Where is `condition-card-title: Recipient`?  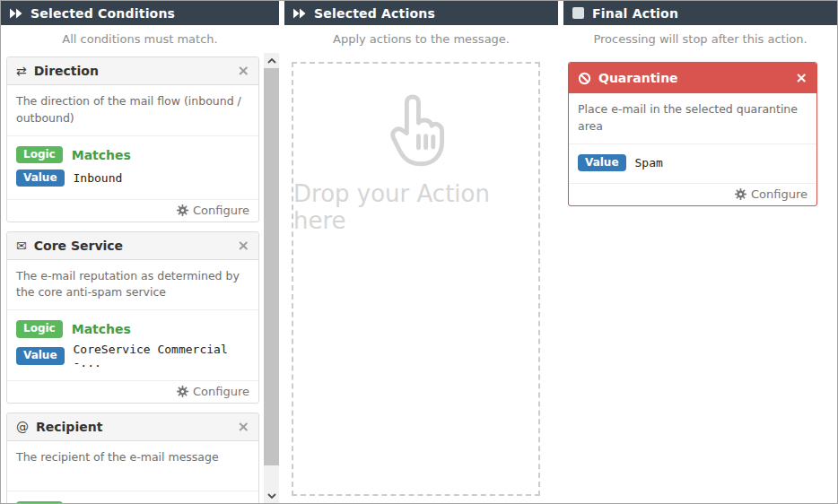
condition-card-title: Recipient is located at coordinates (69, 427).